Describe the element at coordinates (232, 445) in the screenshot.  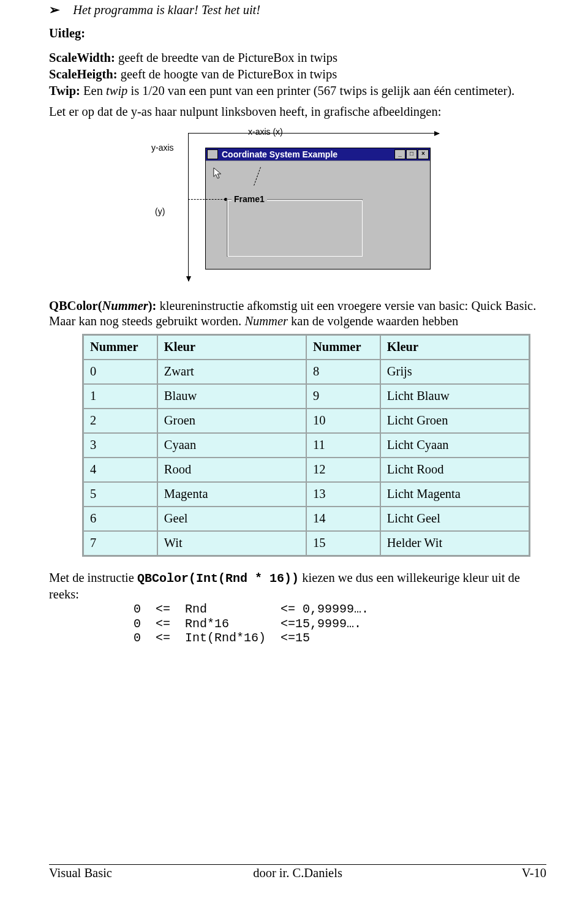
I see `cell: Cyaan` at that location.